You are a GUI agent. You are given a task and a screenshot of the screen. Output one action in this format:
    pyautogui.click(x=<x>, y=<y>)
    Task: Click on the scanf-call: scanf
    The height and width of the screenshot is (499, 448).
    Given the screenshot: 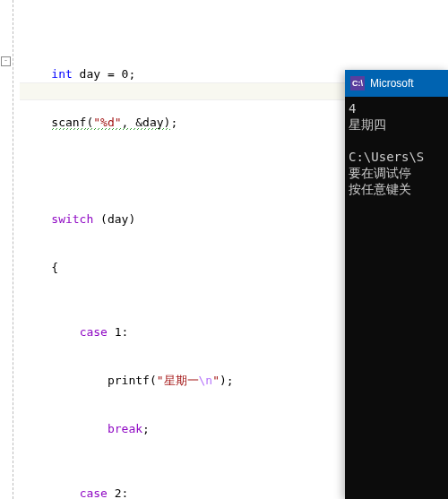 What is the action you would take?
    pyautogui.click(x=68, y=123)
    